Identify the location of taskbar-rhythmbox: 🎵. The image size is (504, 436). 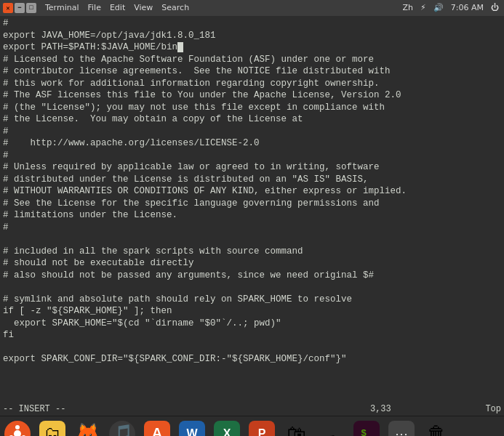
(122, 427).